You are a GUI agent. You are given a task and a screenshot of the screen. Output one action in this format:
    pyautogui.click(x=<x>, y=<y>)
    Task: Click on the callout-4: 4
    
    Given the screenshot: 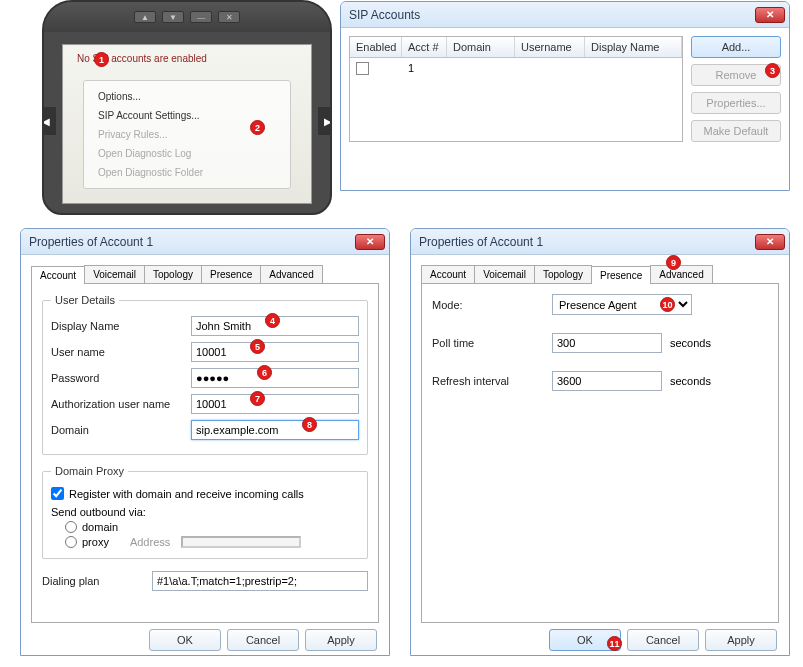 What is the action you would take?
    pyautogui.click(x=272, y=320)
    